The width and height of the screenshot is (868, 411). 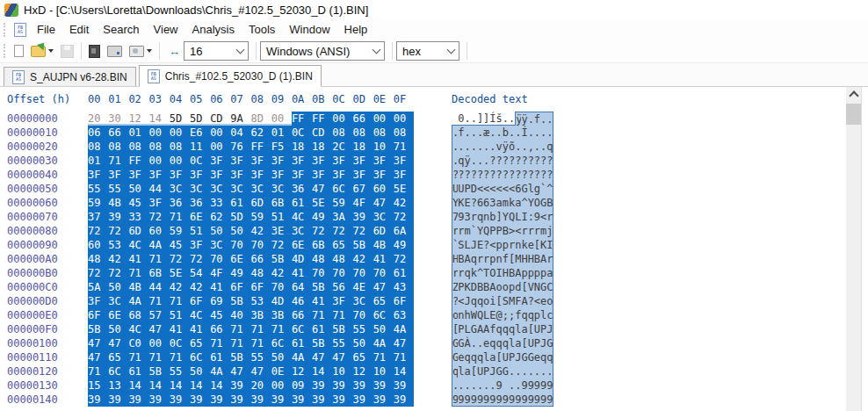 What do you see at coordinates (139, 203) in the screenshot?
I see `hex-byte: 45` at bounding box center [139, 203].